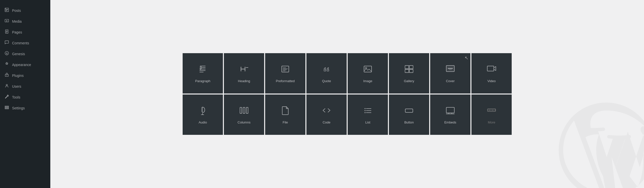 Image resolution: width=644 pixels, height=188 pixels. What do you see at coordinates (203, 115) in the screenshot?
I see `block-audio: Audio` at bounding box center [203, 115].